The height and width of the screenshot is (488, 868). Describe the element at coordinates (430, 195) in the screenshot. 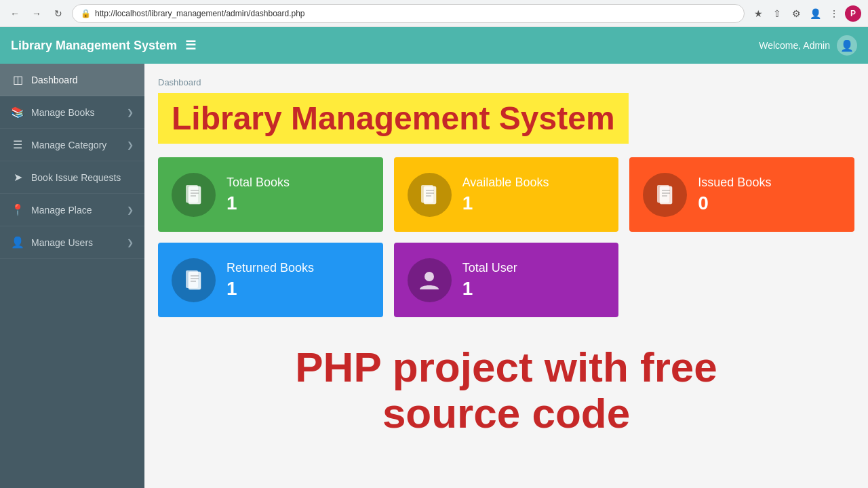

I see `available-books-icon` at that location.